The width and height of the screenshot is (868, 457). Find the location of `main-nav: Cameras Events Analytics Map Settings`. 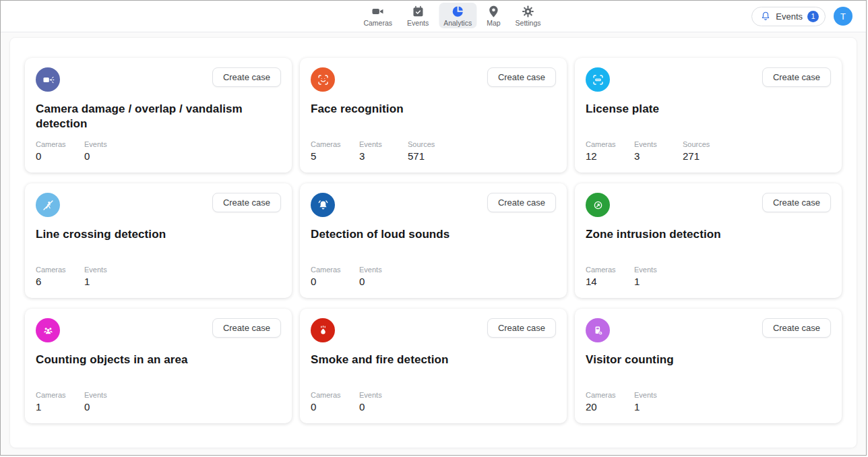

main-nav: Cameras Events Analytics Map Settings is located at coordinates (452, 16).